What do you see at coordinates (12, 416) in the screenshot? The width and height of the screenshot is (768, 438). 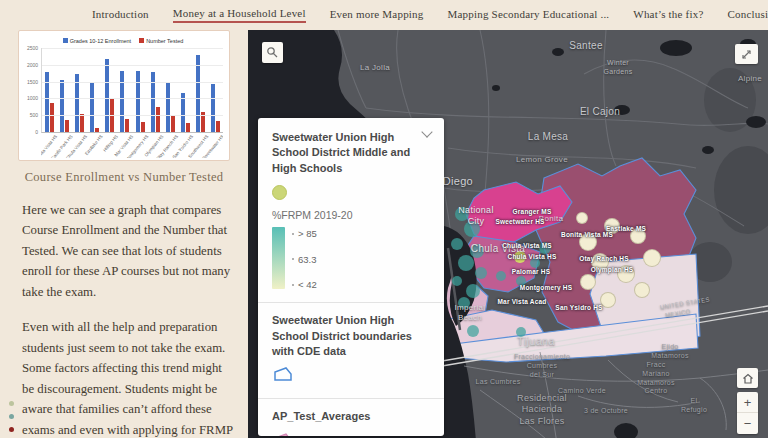 I see `slide-nav-dots` at bounding box center [12, 416].